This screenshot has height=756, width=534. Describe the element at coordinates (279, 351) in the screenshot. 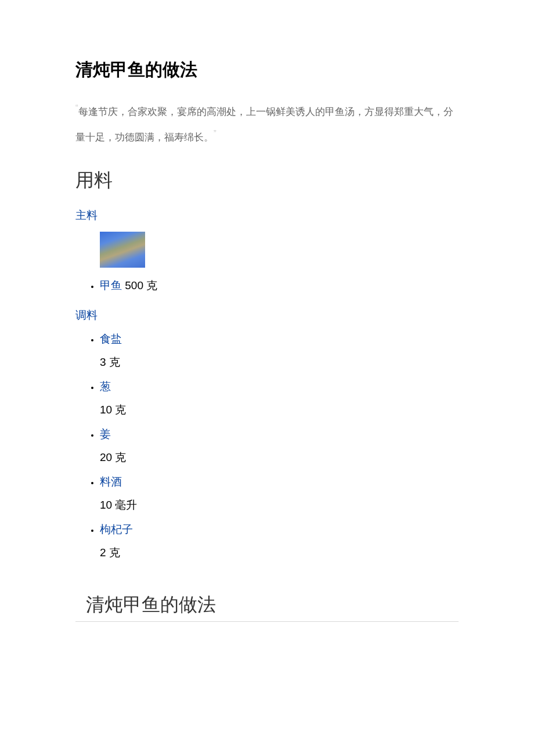

I see `list-item: 食盐 3 克` at that location.